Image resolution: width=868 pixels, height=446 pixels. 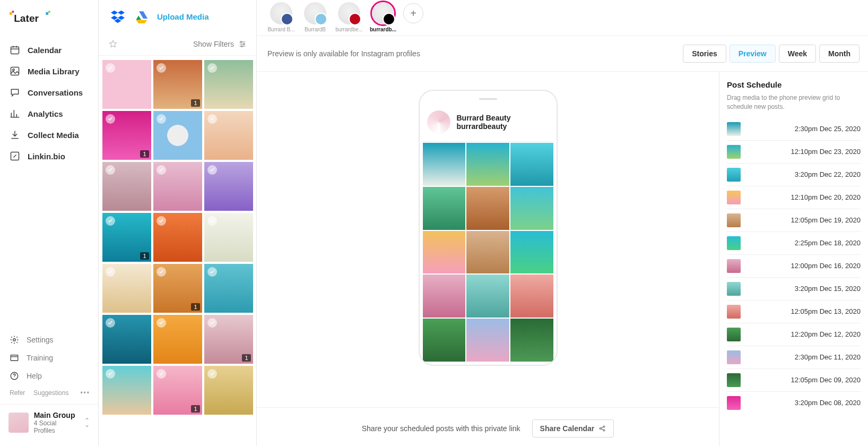 I want to click on show-filters-label: Show Filters, so click(x=213, y=44).